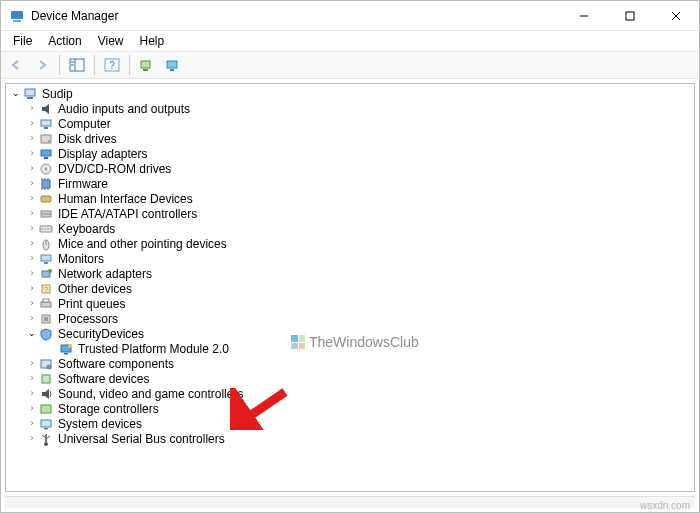  Describe the element at coordinates (350, 228) in the screenshot. I see `tree-item-keyboard: ›Keyboards` at that location.